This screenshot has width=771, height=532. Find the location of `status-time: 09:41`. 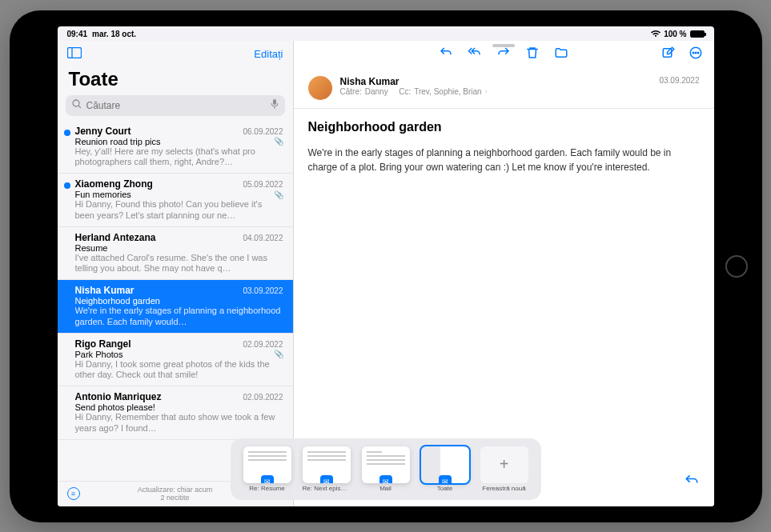

status-time: 09:41 is located at coordinates (78, 34).